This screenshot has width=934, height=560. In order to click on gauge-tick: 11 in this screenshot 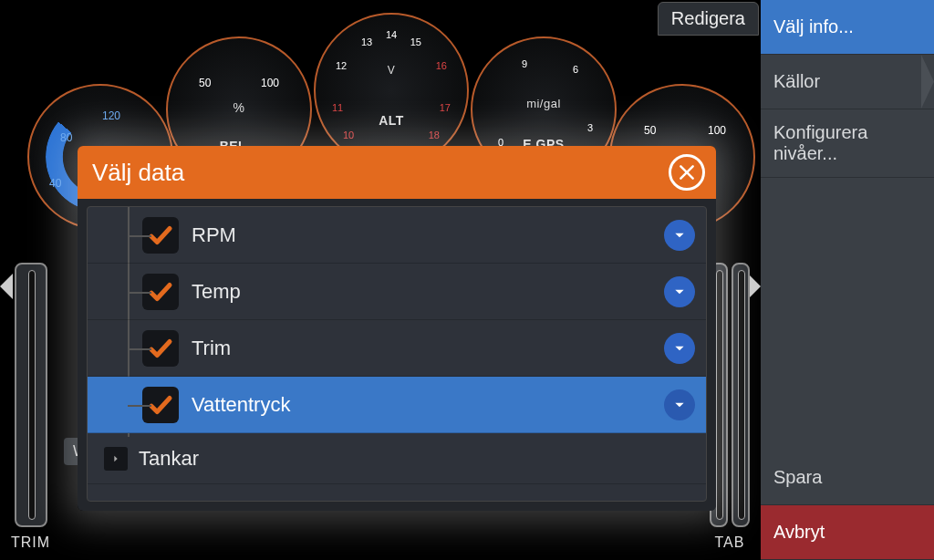, I will do `click(337, 108)`.